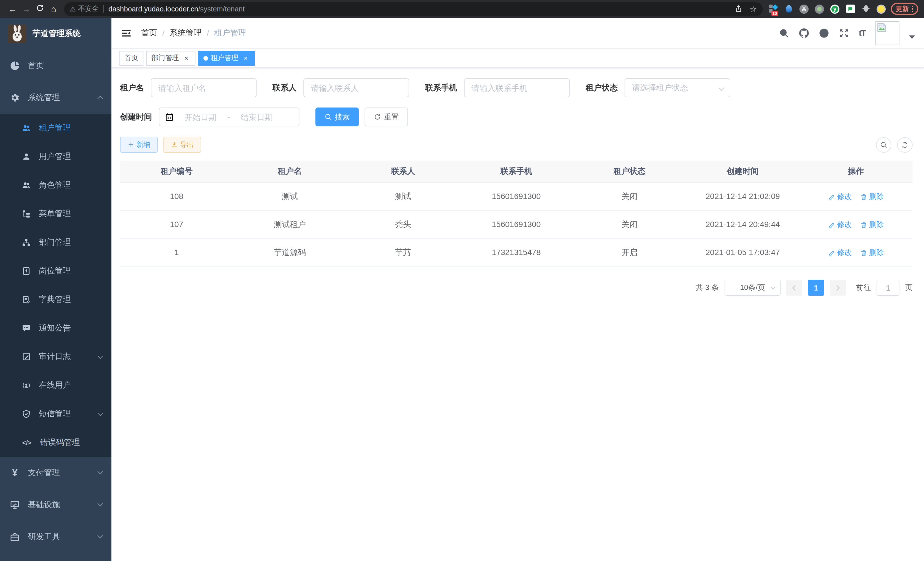 This screenshot has width=924, height=561. I want to click on github-icon, so click(804, 33).